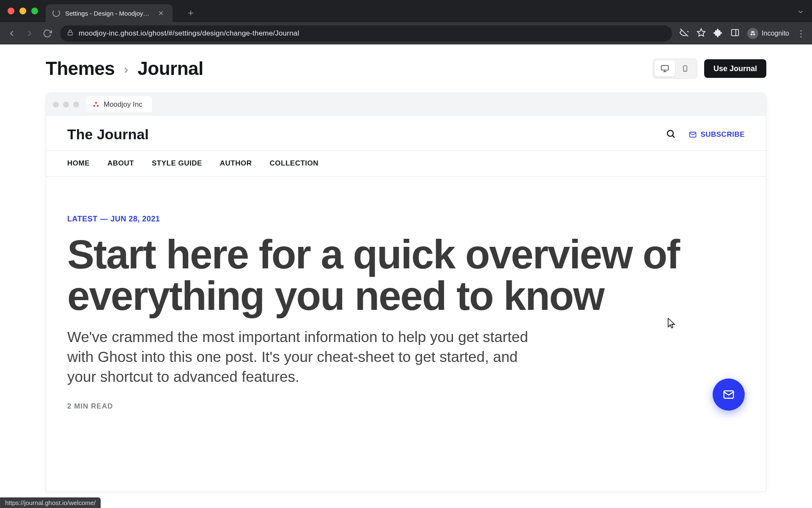 Image resolution: width=812 pixels, height=508 pixels. Describe the element at coordinates (406, 11) in the screenshot. I see `titlebar: Settings - Design - Moodjoy In ✕ ＋` at that location.